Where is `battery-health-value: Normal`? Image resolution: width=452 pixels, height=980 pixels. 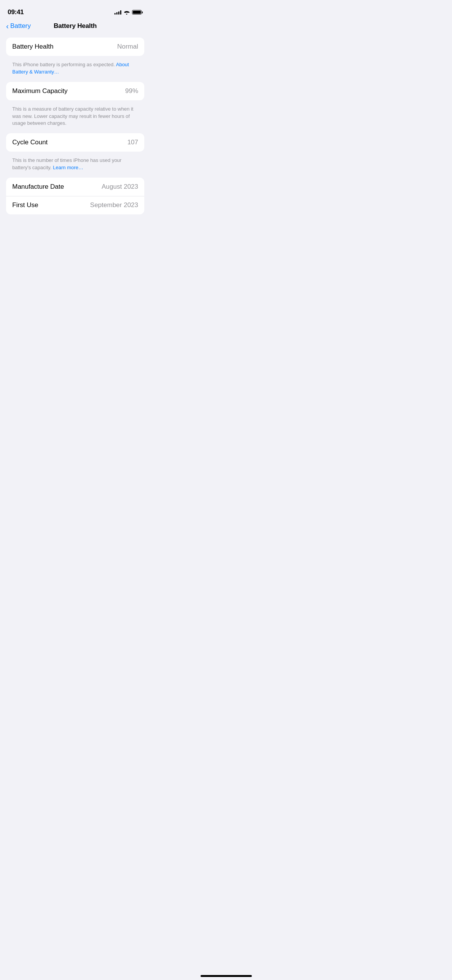 battery-health-value: Normal is located at coordinates (128, 47).